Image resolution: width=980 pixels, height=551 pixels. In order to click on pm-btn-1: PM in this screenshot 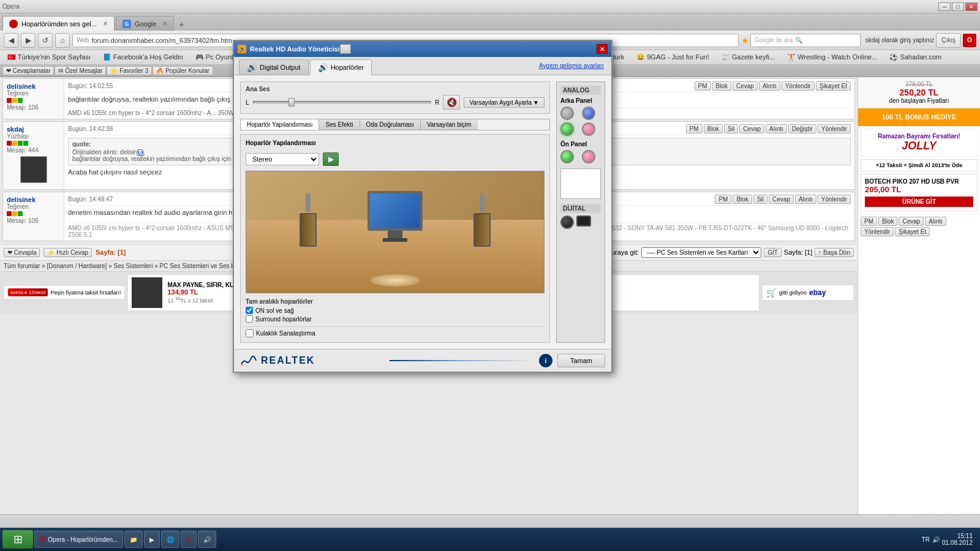, I will do `click(703, 86)`.